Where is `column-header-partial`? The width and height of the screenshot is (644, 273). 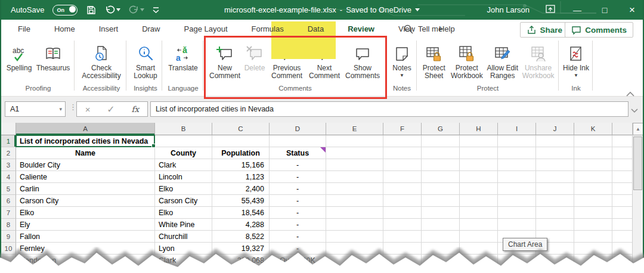 column-header-partial is located at coordinates (623, 129).